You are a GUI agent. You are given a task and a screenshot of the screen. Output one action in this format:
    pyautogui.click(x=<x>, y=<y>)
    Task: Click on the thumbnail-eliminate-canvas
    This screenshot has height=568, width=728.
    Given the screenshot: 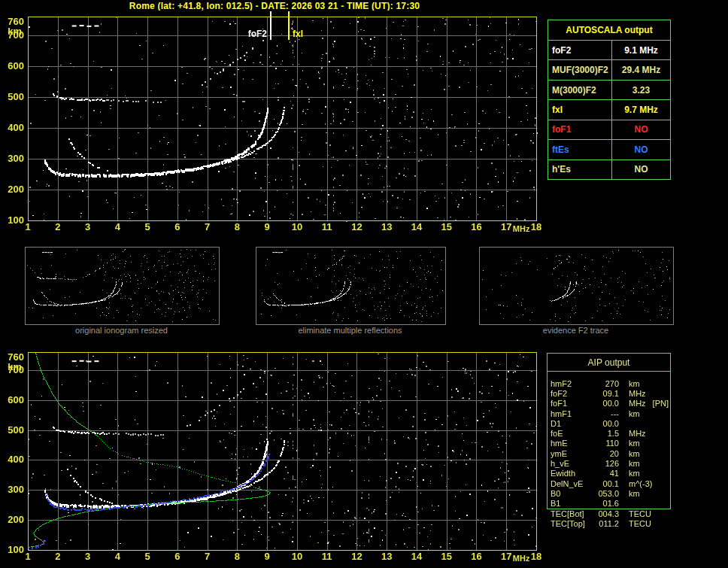 What is the action you would take?
    pyautogui.click(x=350, y=285)
    